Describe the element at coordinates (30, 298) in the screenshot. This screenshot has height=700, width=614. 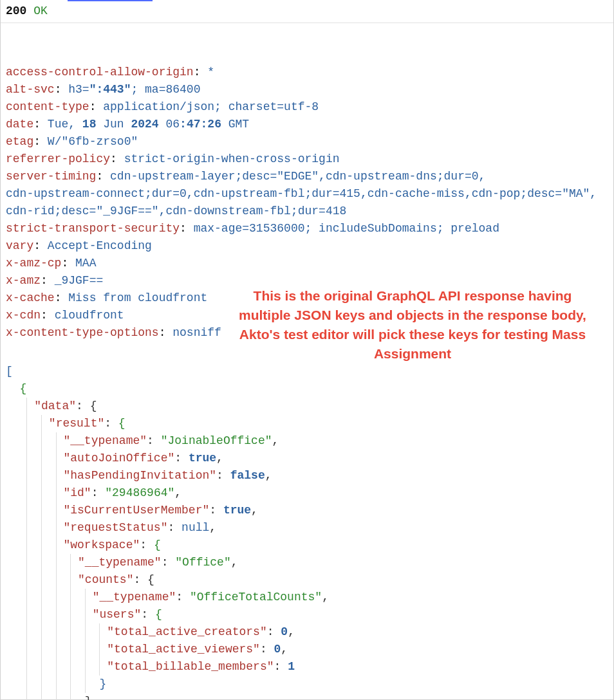
I see `header-key: x-cache` at that location.